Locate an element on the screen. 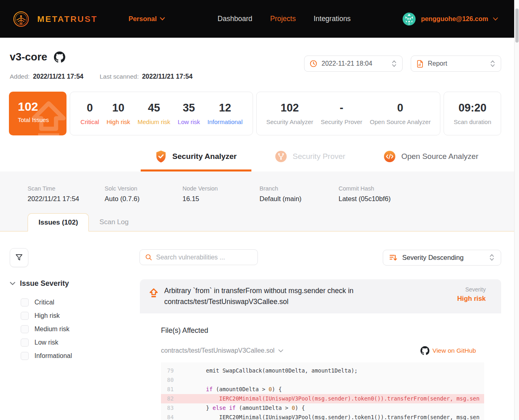  node-version-info: Node Version 16.15 is located at coordinates (221, 194).